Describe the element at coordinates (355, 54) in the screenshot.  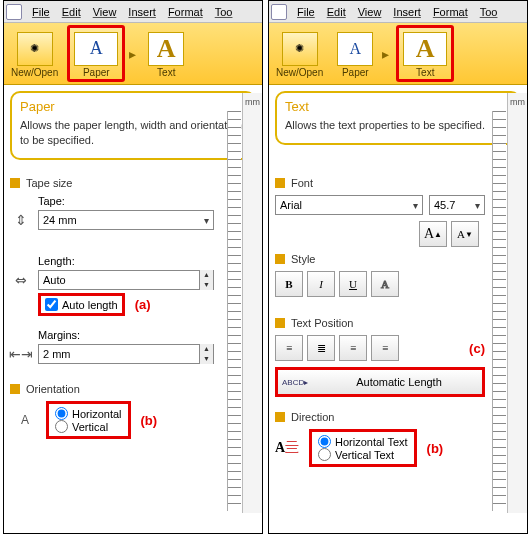
I see `ribbon-paper-r: A Paper` at that location.